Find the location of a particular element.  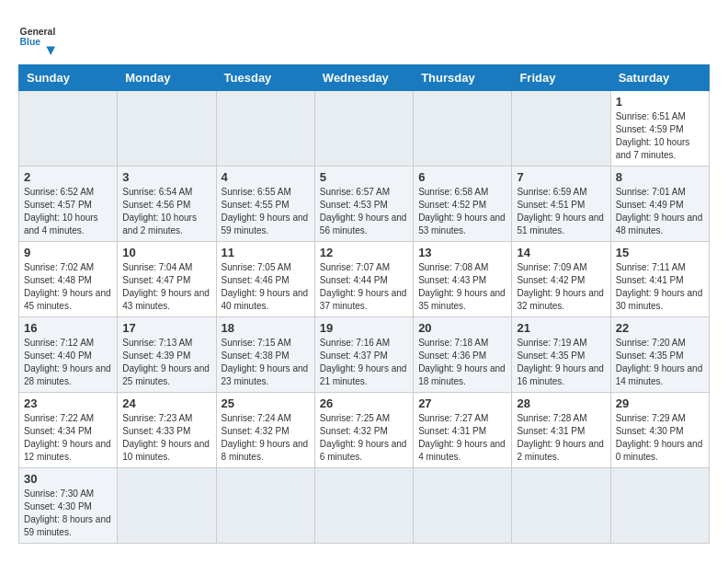

day-header-thursday: Thursday is located at coordinates (463, 78).